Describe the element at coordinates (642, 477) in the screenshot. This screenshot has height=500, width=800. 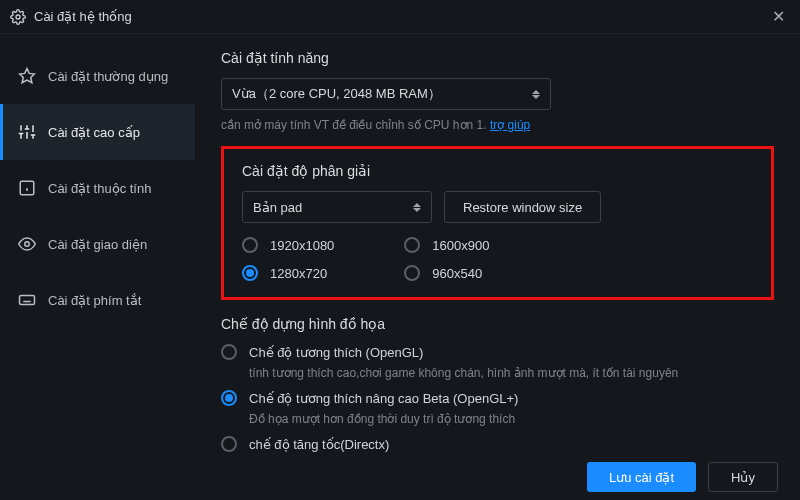
I see `save-button: Lưu cài đặt` at that location.